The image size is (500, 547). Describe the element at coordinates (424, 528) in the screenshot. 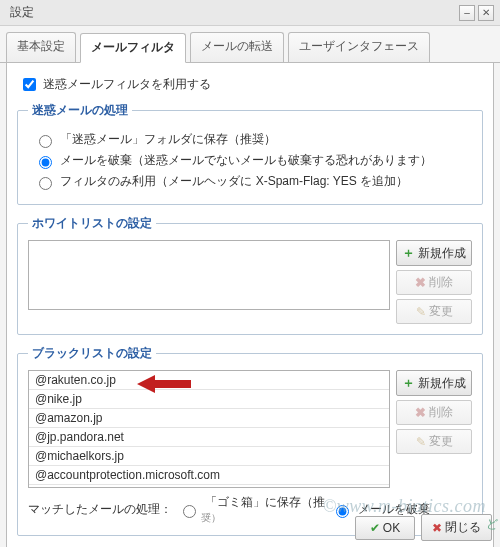

I see `dialog-footer: ✔ OK ✖ 閉じる` at that location.